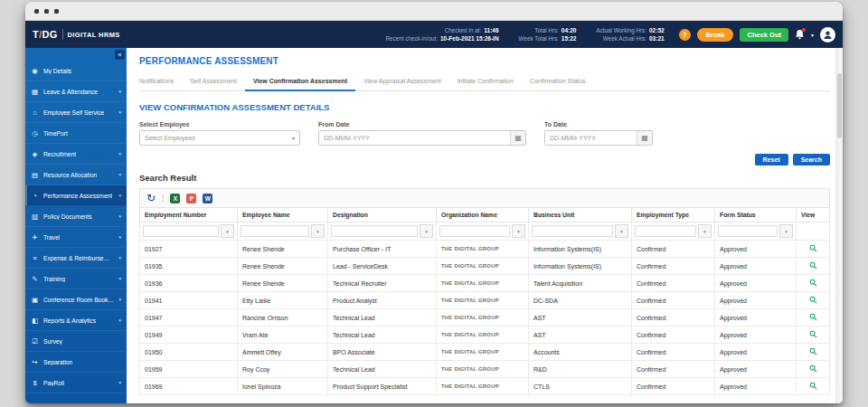  Describe the element at coordinates (76, 362) in the screenshot. I see `sidebar-item-separation: ↪Separation` at that location.